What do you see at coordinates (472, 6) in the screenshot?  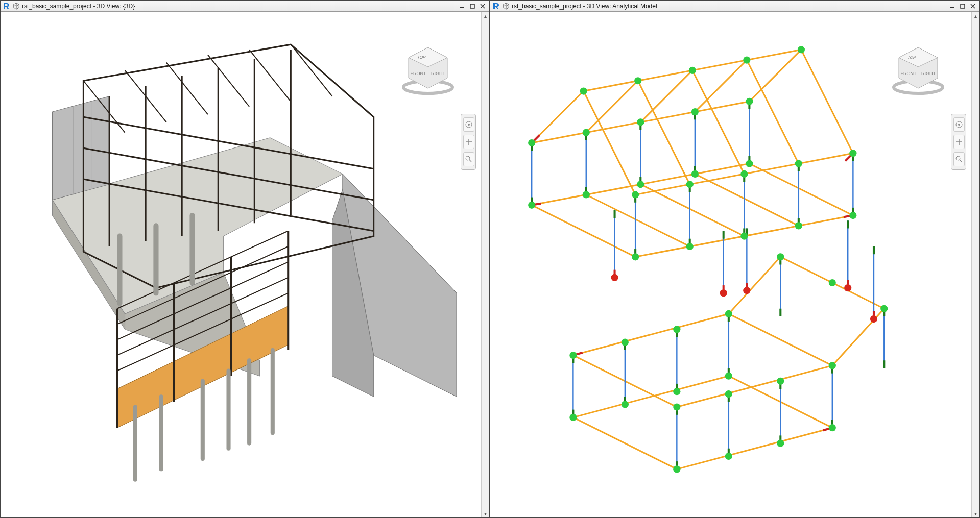 I see `window-controls-left` at bounding box center [472, 6].